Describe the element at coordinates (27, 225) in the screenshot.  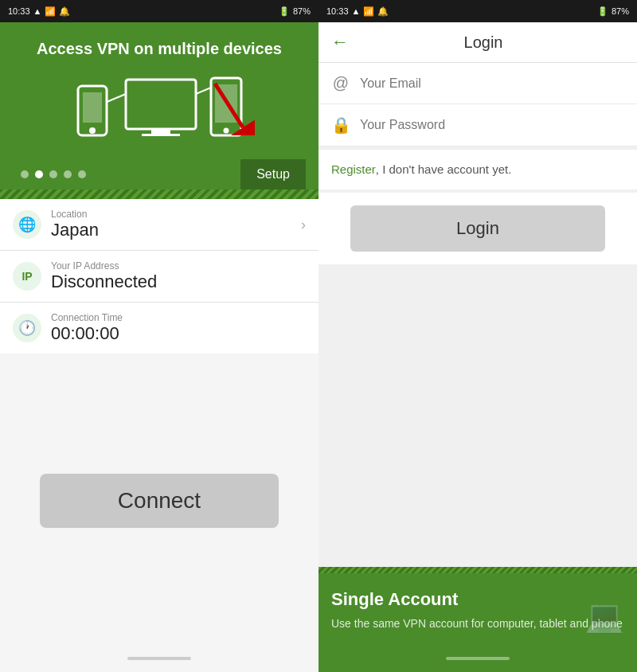
I see `globe-icon: 🌐` at that location.